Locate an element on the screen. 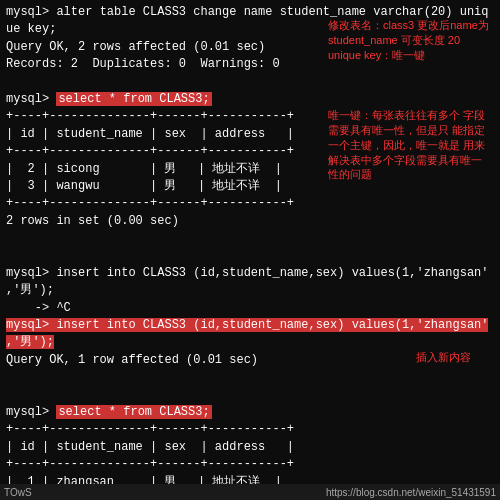 The width and height of the screenshot is (500, 500). line-25: +----+--------------+------+-----------+ is located at coordinates (250, 430).